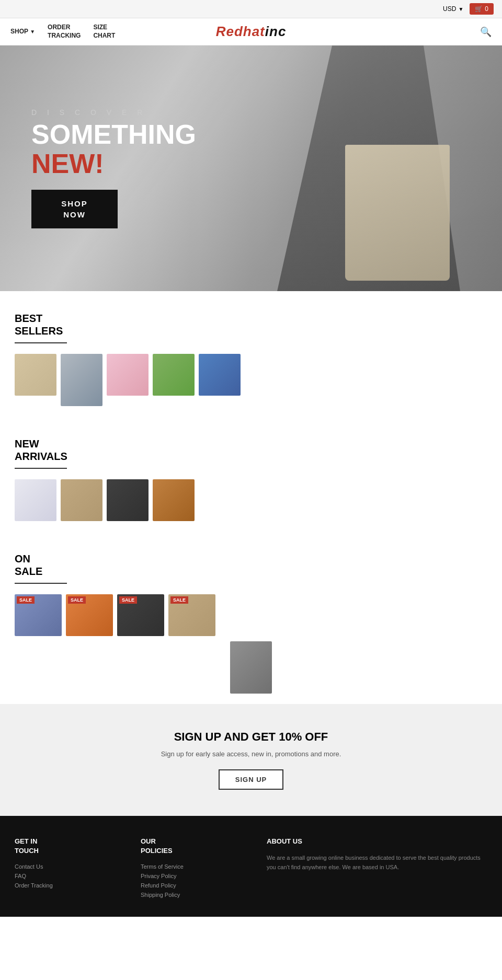  What do you see at coordinates (196, 846) in the screenshot?
I see `footer-col2-title: OUR POLICIES` at bounding box center [196, 846].